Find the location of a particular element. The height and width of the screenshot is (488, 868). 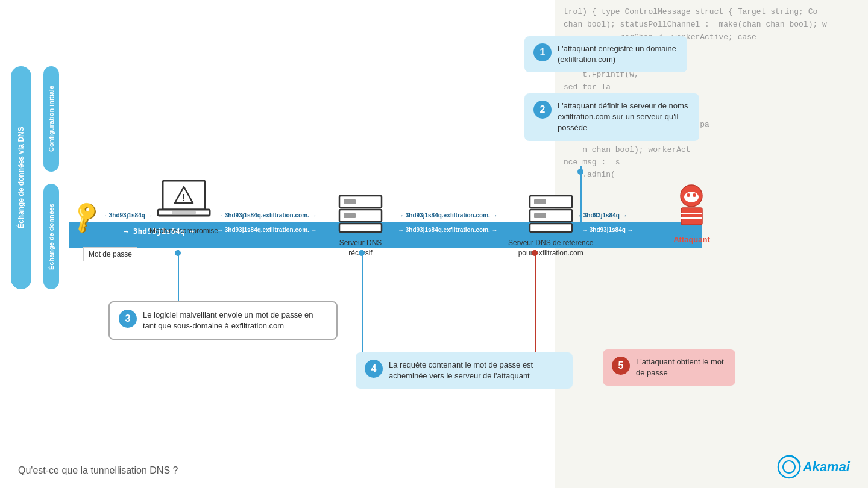

callout-1: 1 L'attaquant enregistre un domaine (exf… is located at coordinates (606, 54).